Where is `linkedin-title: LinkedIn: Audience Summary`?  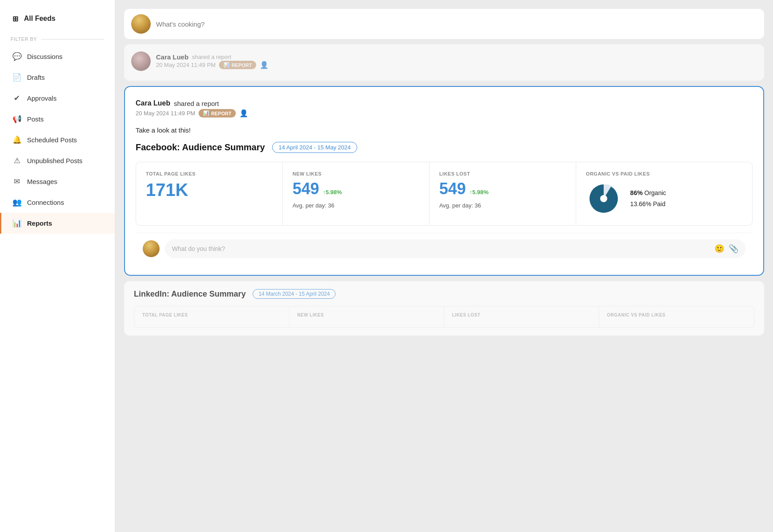 linkedin-title: LinkedIn: Audience Summary is located at coordinates (190, 294).